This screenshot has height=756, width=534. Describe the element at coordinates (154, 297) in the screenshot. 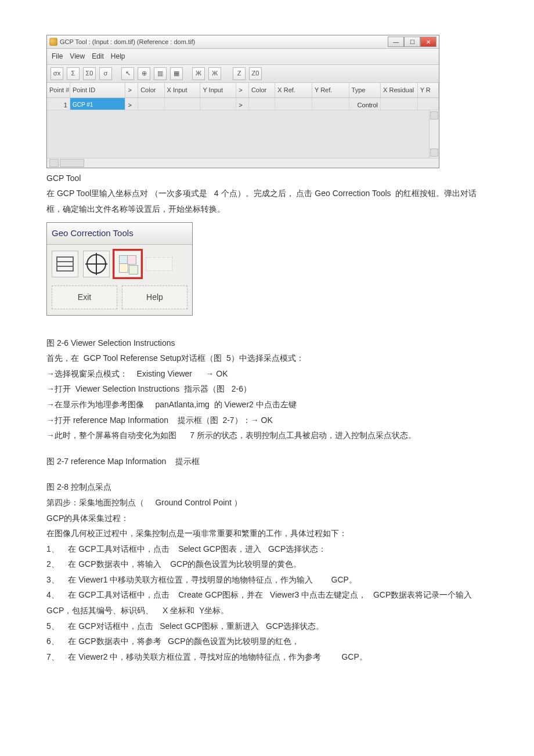

I see `help-button: Help` at that location.